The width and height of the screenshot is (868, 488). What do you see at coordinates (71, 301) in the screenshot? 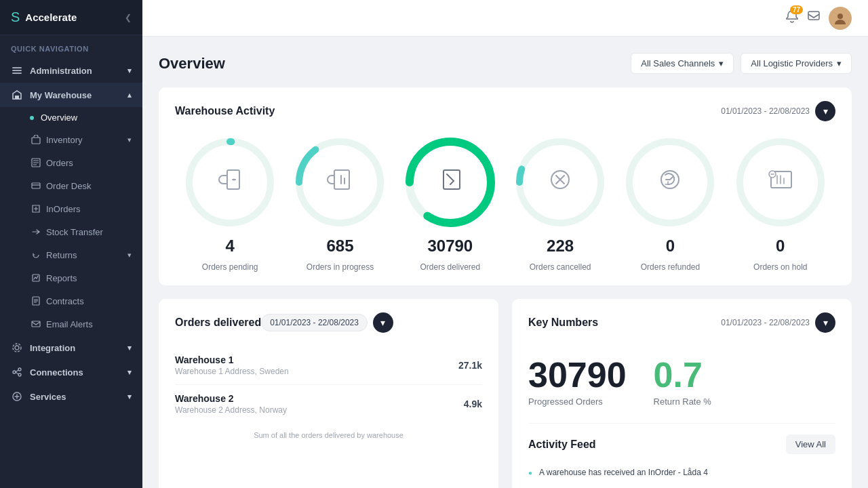
I see `sidebar-item-contracts: Contracts` at bounding box center [71, 301].